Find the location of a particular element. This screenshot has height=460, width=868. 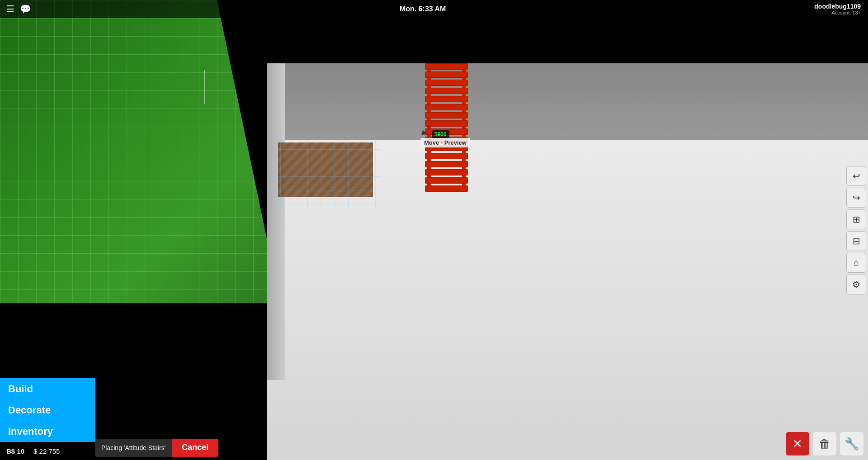

build-button: Build is located at coordinates (47, 389).